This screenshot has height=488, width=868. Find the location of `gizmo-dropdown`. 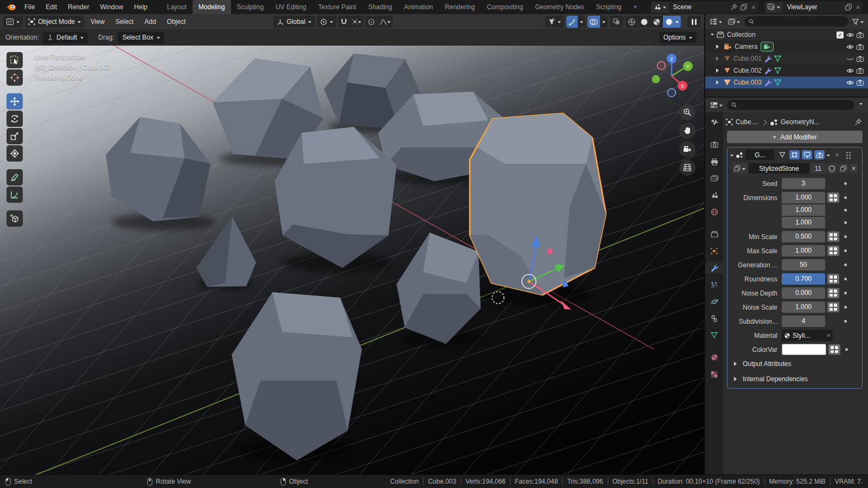

gizmo-dropdown is located at coordinates (582, 22).